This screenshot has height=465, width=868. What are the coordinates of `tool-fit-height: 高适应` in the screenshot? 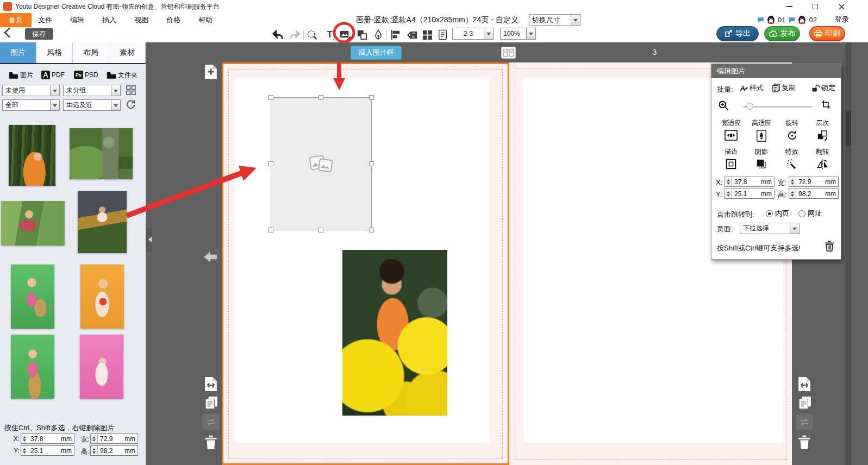 It's located at (761, 130).